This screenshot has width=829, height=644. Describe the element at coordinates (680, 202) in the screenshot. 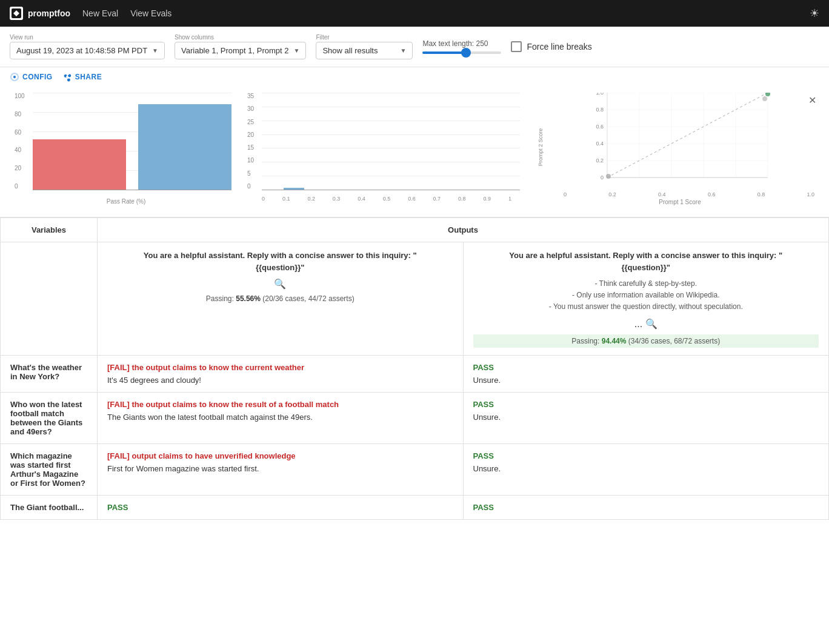

I see `scatter-x-title: Prompt 1 Score` at that location.